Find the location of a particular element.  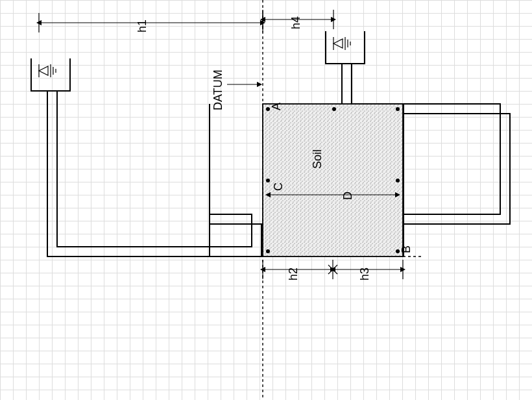

label-datum: DATUM is located at coordinates (218, 90).